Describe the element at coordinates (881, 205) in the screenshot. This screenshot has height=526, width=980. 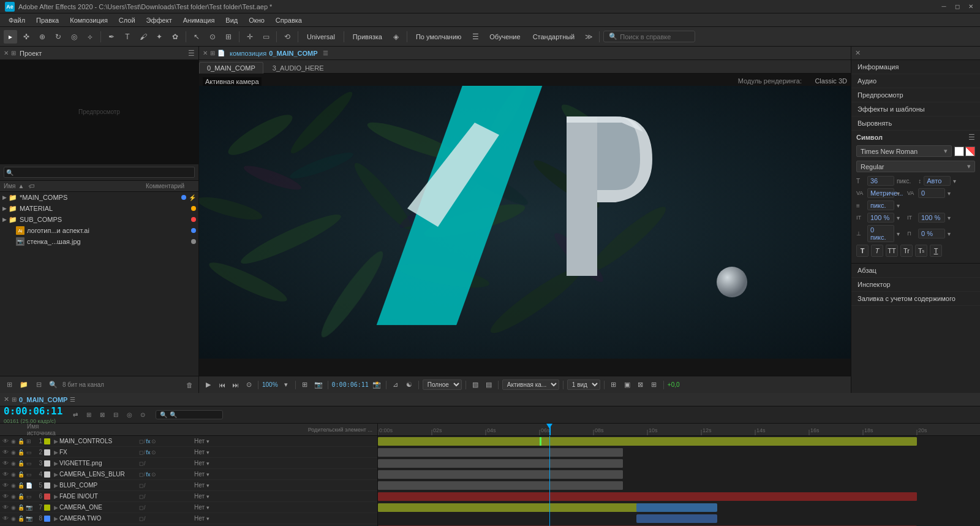
I see `tracking-unit-value: пикс.` at that location.